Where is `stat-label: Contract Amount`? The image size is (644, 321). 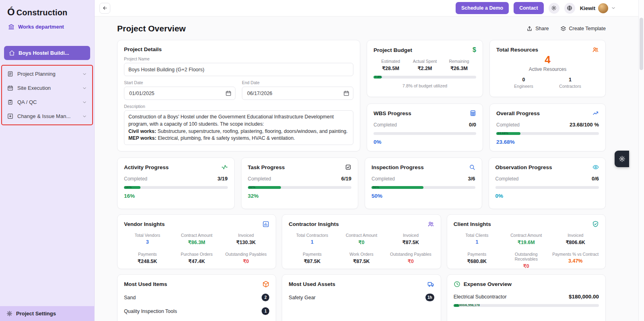 stat-label: Contract Amount is located at coordinates (526, 235).